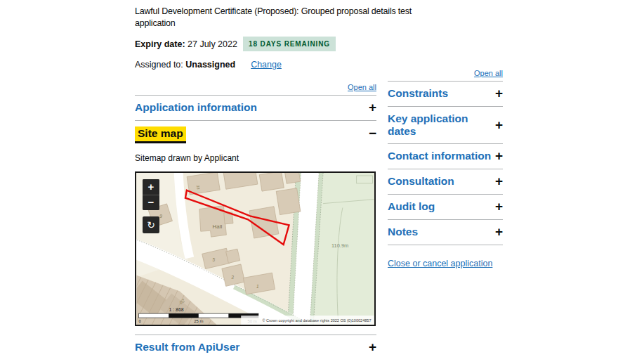 Image resolution: width=644 pixels, height=357 pixels. I want to click on accordion-toggle-result-from-apiuser: Result from ApiUser +, so click(256, 346).